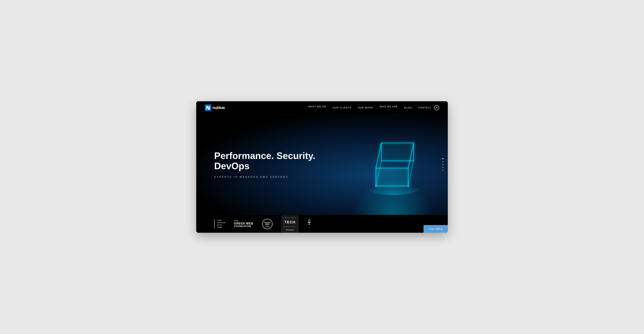 This screenshot has width=644, height=334. What do you see at coordinates (309, 227) in the screenshot?
I see `mic-chevron-icon: ⌄` at bounding box center [309, 227].